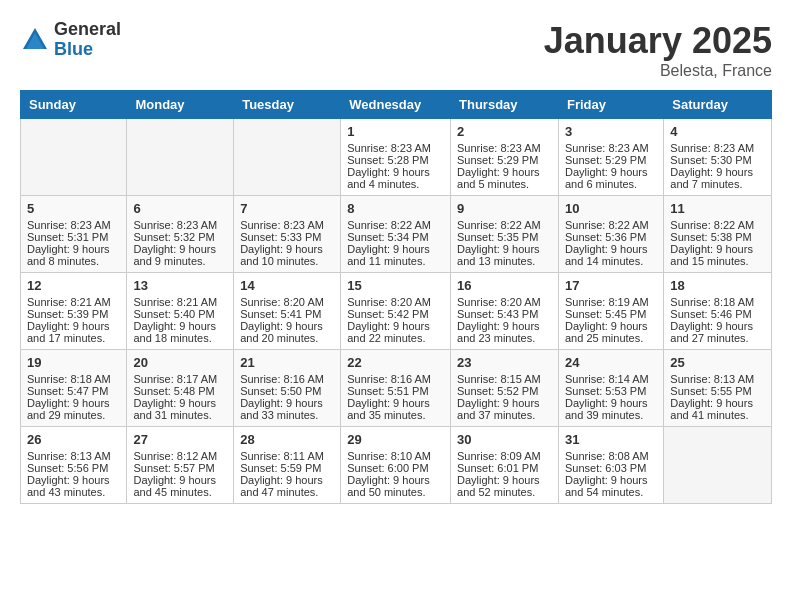 The width and height of the screenshot is (792, 612). I want to click on daylight-text: Daylight: 9 hours and 54 minutes., so click(611, 486).